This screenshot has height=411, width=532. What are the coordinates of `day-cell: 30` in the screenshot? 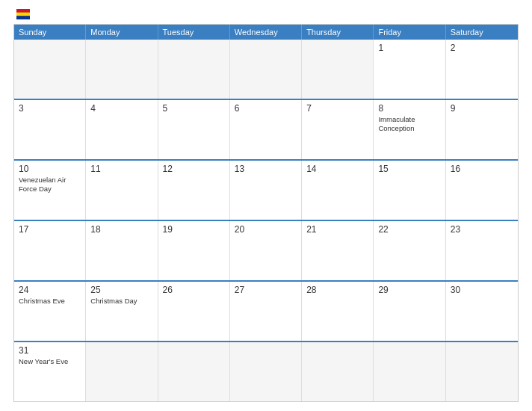 It's located at (482, 311).